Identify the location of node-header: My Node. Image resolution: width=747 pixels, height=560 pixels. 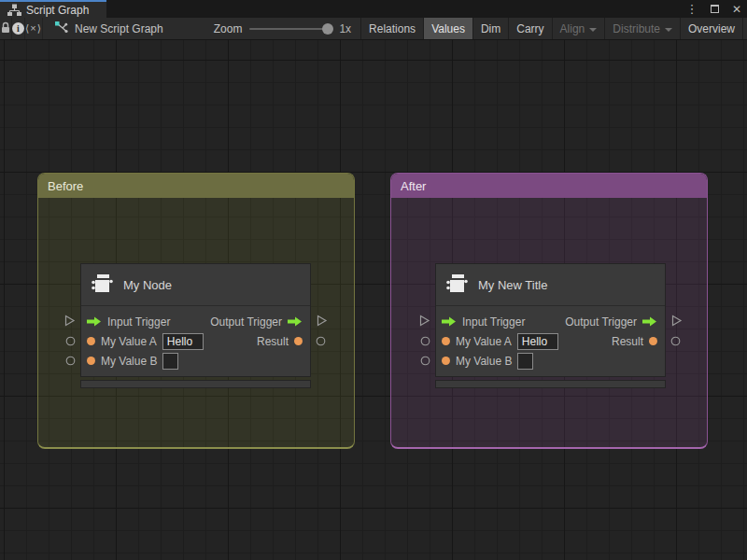
(196, 286).